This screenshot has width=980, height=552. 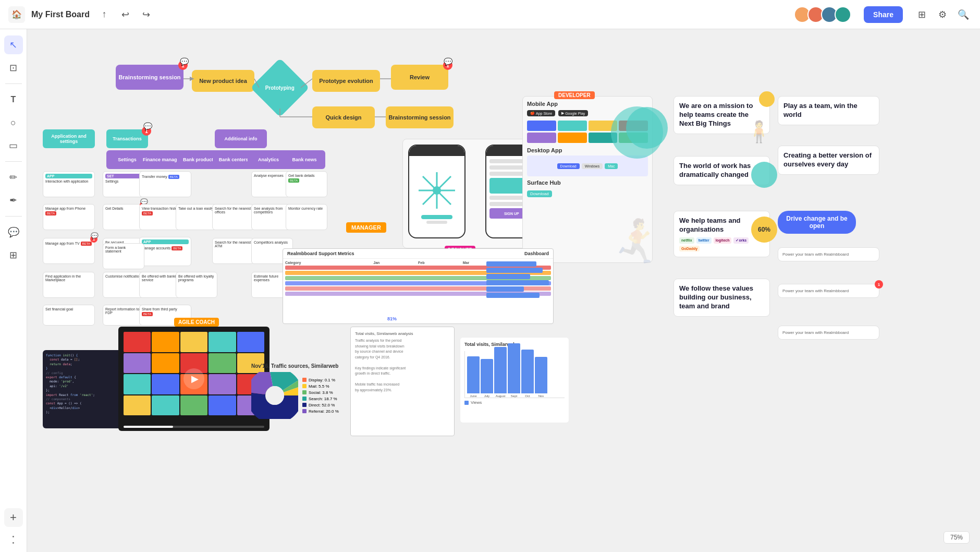 What do you see at coordinates (124, 217) in the screenshot?
I see `sub-card-get-details: Get Details 1 💬` at bounding box center [124, 217].